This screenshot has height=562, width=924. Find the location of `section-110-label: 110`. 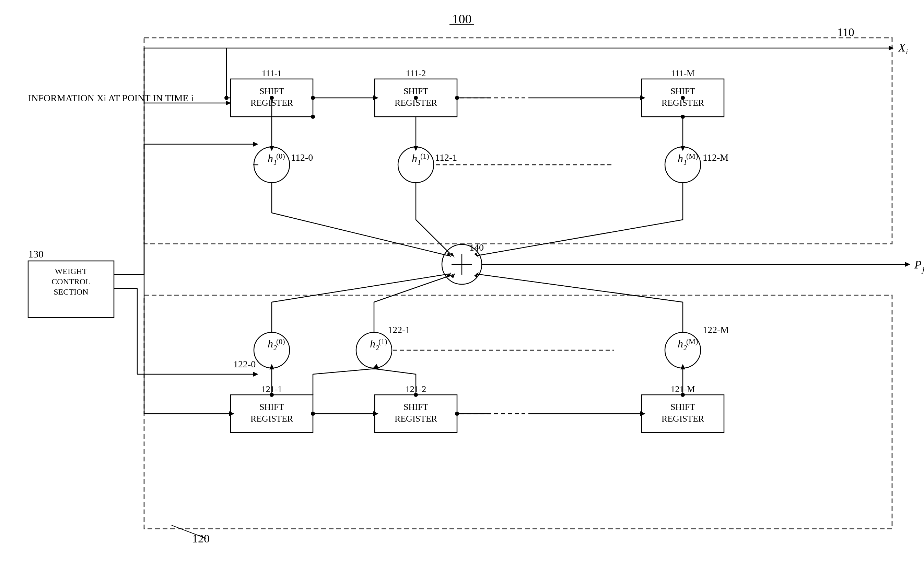

section-110-label: 110 is located at coordinates (846, 32).